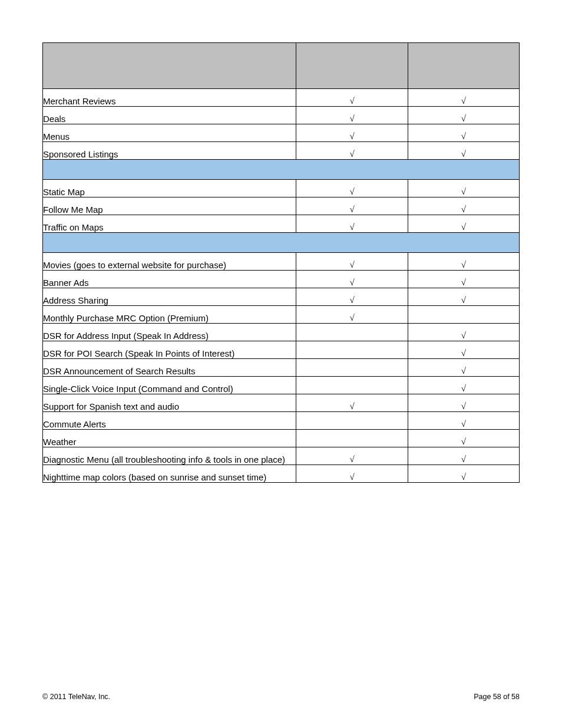 The width and height of the screenshot is (562, 728). I want to click on table-row: Support for Spanish text and audio√√, so click(282, 403).